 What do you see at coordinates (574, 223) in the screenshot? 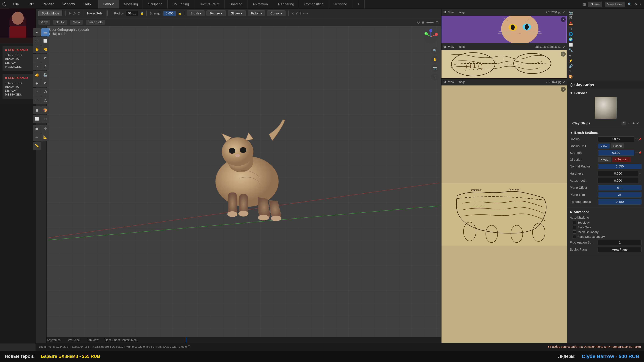
I see `props-topology-checkbox` at bounding box center [574, 223].